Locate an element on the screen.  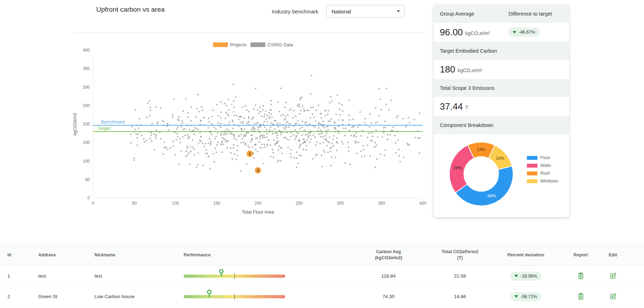
header-total-co2e-line2: (T) is located at coordinates (460, 258).